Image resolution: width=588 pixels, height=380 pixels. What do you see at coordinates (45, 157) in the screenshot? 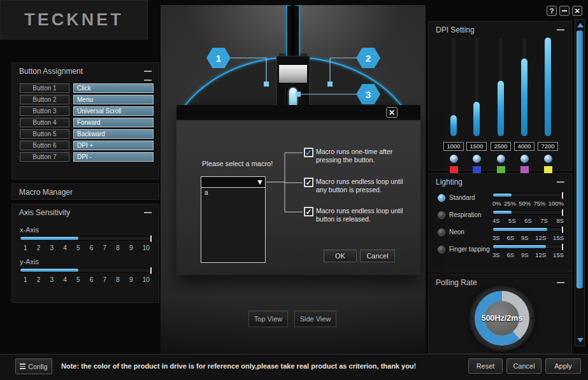
I see `button-7-label: Button 7` at bounding box center [45, 157].